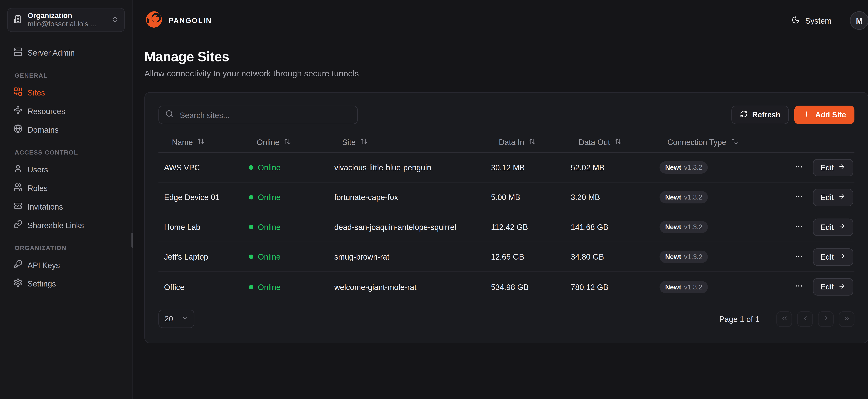 The height and width of the screenshot is (399, 868). I want to click on data-out-cell: 3.20 MB, so click(609, 197).